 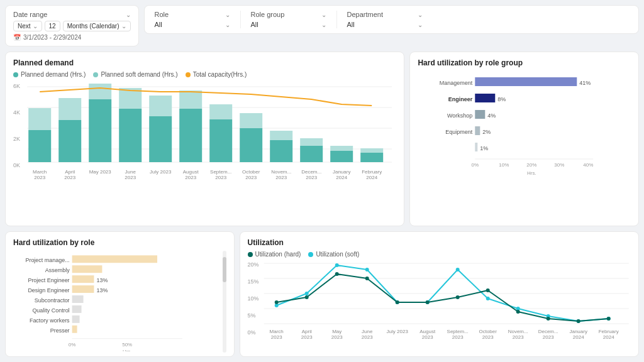 I want to click on rg-bar-other, so click(x=477, y=147).